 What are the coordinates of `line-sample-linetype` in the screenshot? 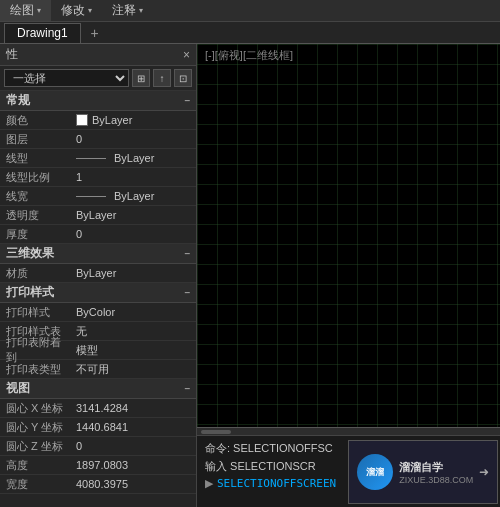 It's located at (91, 158).